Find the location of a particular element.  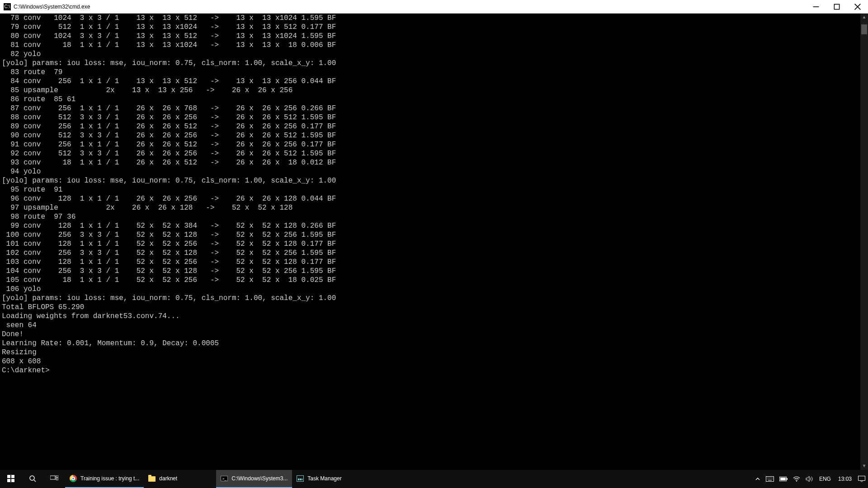

battery-icon is located at coordinates (783, 479).